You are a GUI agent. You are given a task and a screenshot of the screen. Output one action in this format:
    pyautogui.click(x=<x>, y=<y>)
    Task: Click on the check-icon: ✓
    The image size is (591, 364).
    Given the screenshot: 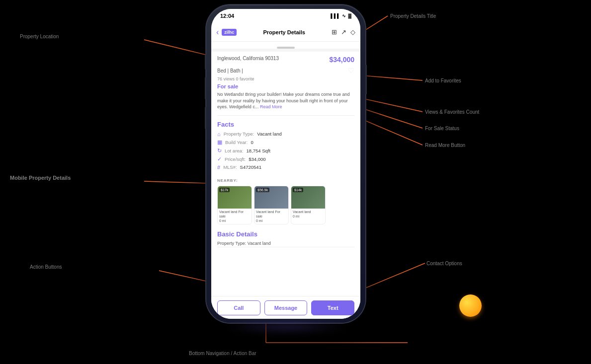 What is the action you would take?
    pyautogui.click(x=220, y=159)
    